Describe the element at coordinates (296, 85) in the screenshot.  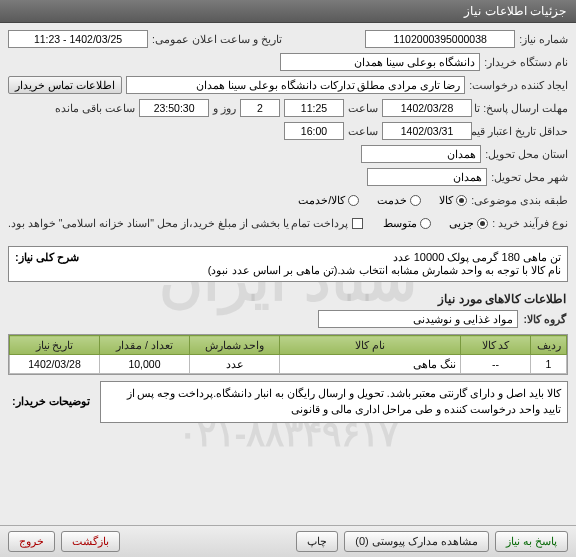
I see `requester-field: رضا تاری مرادی مطلق تدارکات دانشگاه بوعل…` at that location.